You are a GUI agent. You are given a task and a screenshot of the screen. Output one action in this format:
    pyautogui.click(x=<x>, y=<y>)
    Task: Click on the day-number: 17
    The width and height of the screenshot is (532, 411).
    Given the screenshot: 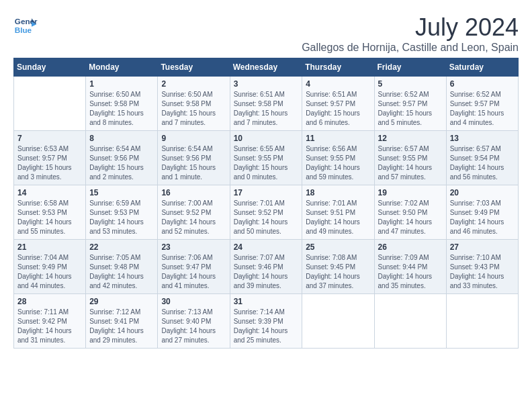 What is the action you would take?
    pyautogui.click(x=266, y=193)
    